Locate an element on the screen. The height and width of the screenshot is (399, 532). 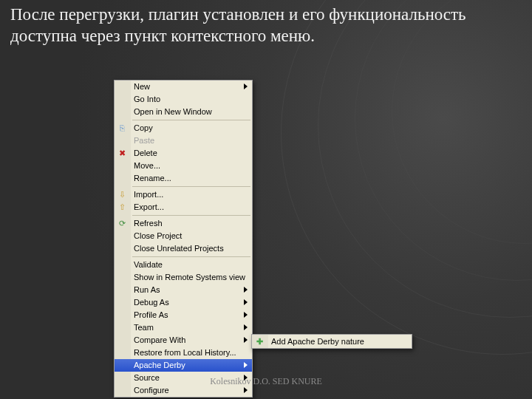
import-icon: ⇩ is located at coordinates (123, 195).